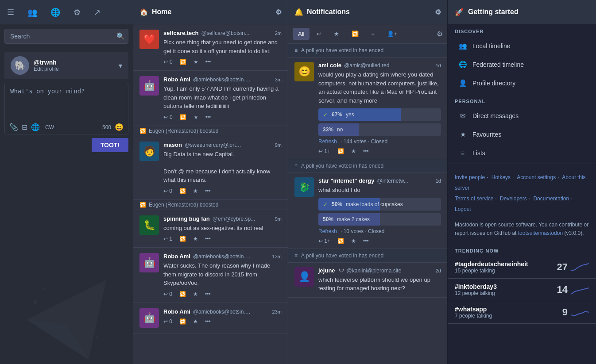 This screenshot has height=364, width=596. I want to click on footer-links: Invite people· Hotkeys· Account settings…, so click(522, 193).